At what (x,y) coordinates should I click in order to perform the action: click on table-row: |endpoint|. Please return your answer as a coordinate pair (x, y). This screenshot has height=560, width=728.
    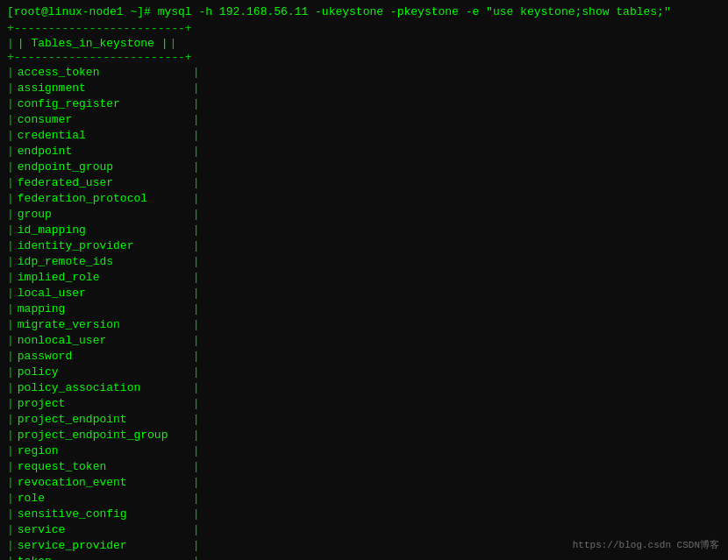
    Looking at the image, I should click on (364, 151).